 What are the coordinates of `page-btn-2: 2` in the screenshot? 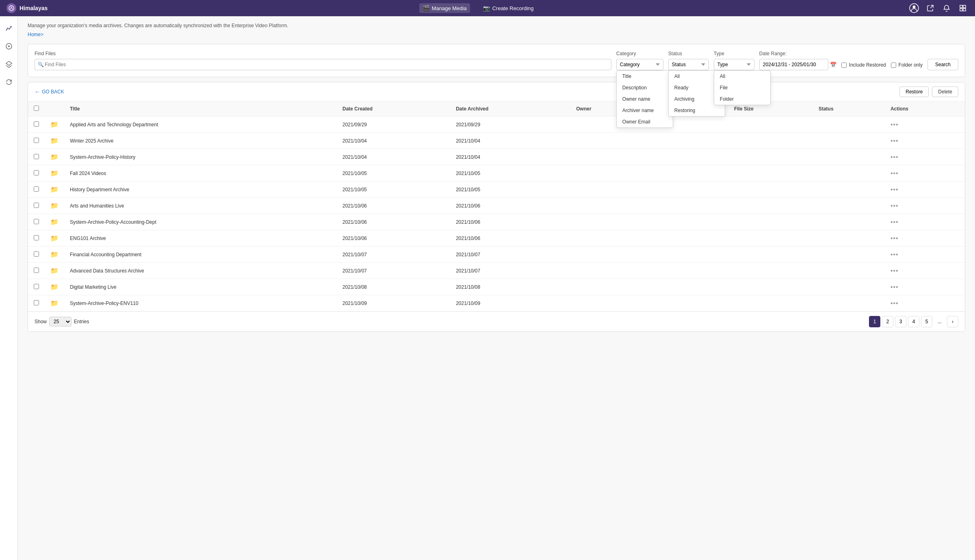 It's located at (888, 322).